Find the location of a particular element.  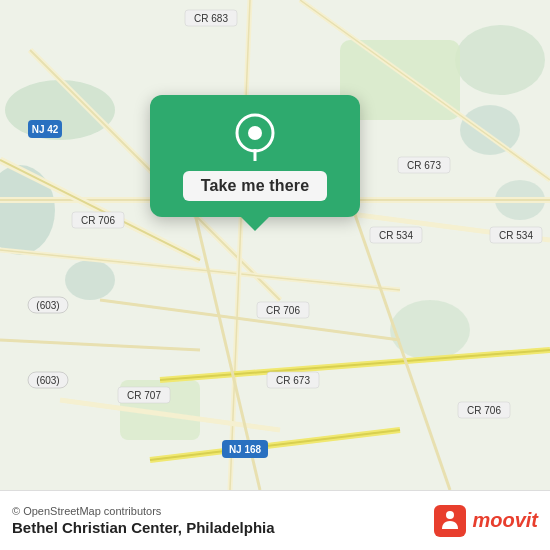

moovit-logo: moovit is located at coordinates (486, 521).